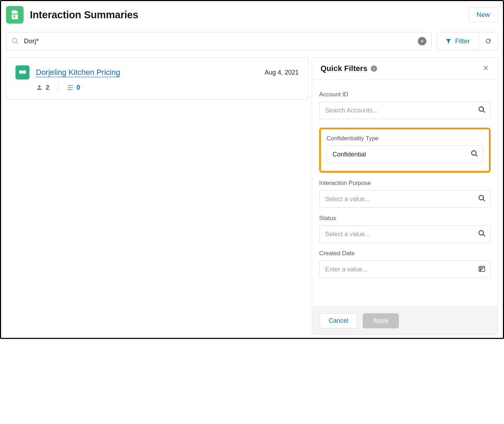 This screenshot has width=504, height=424. What do you see at coordinates (338, 321) in the screenshot?
I see `cancel-button: Cancel` at bounding box center [338, 321].